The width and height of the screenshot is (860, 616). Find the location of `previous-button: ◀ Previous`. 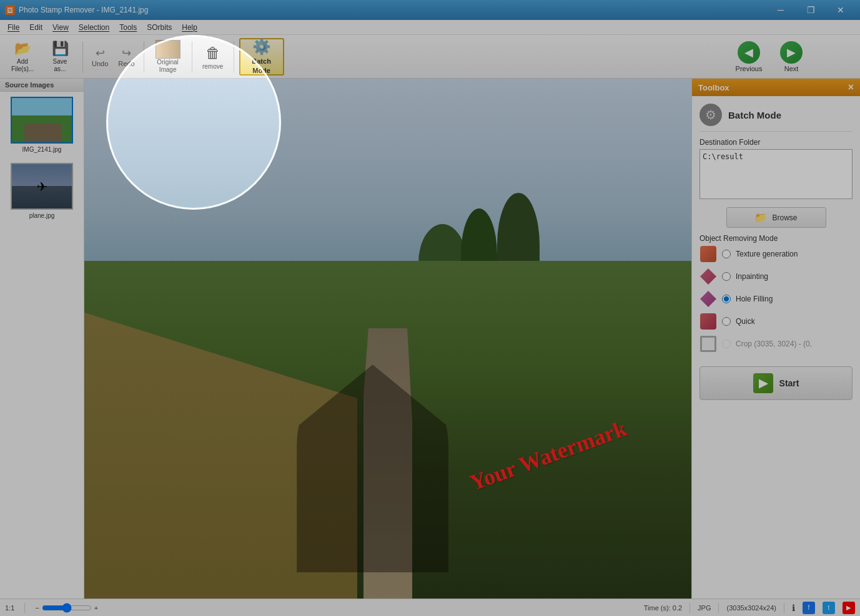

previous-button: ◀ Previous is located at coordinates (749, 57).